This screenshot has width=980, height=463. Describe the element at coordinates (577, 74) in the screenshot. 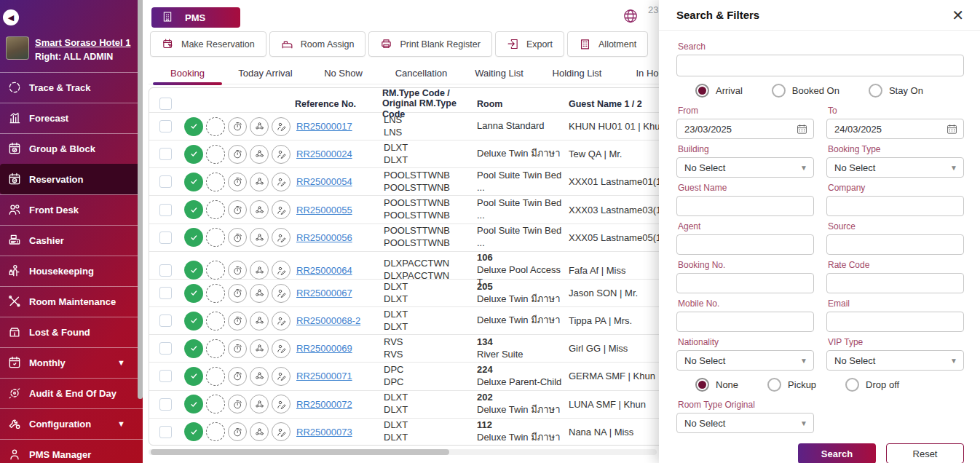

I see `tab-holding-list: Holding List` at that location.